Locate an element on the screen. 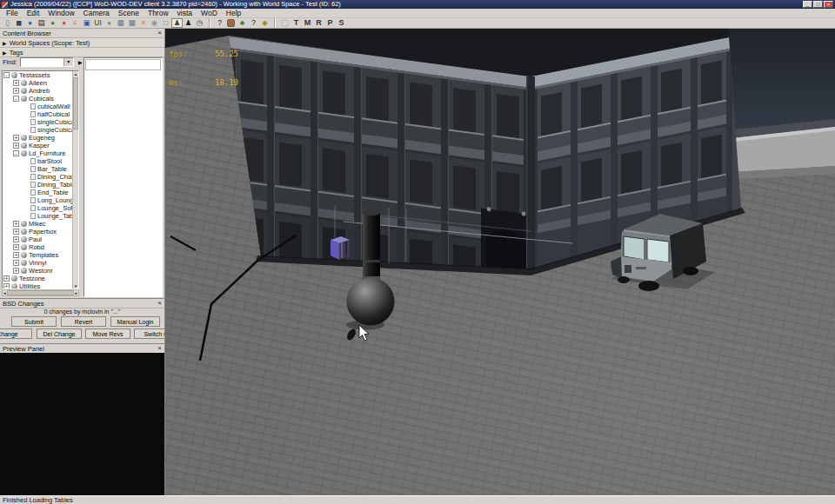 The height and width of the screenshot is (504, 835). tree-item-testzone: +Testzone is located at coordinates (38, 278).